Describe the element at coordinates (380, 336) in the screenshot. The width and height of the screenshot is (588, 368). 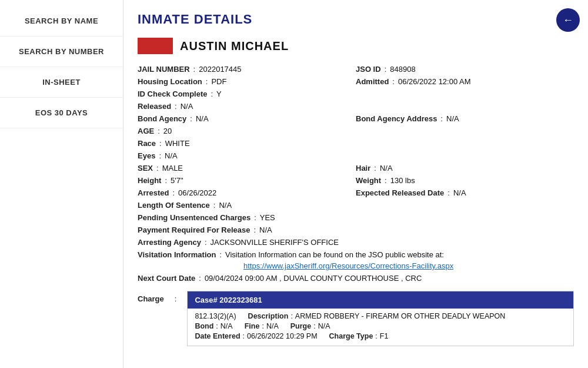
I see `charge-detail-row-3: Date Entered : 06/26/2022 10:29 PM Charg…` at that location.